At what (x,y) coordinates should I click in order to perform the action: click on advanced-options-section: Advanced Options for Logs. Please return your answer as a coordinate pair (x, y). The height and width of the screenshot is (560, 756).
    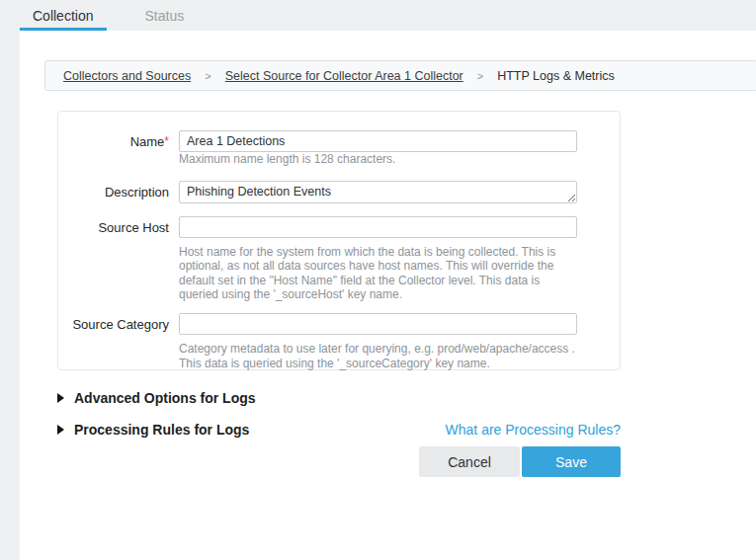
    Looking at the image, I should click on (339, 398).